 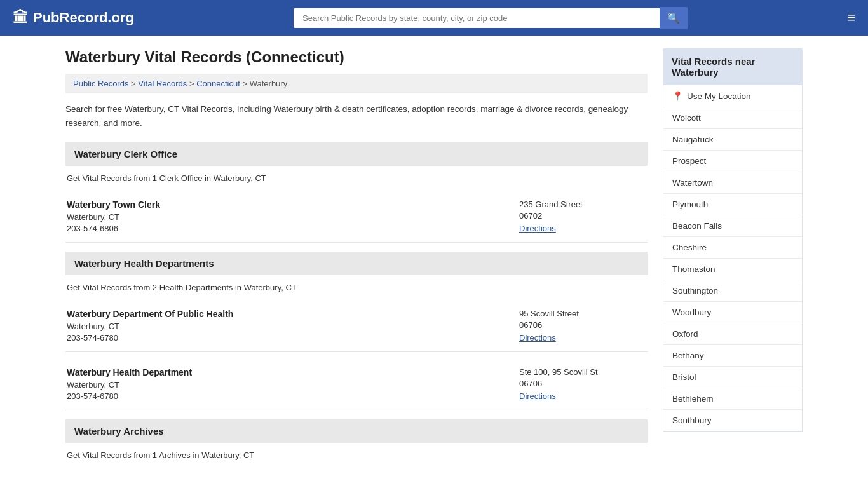 What do you see at coordinates (491, 18) in the screenshot?
I see `search-bar: 🔍` at bounding box center [491, 18].